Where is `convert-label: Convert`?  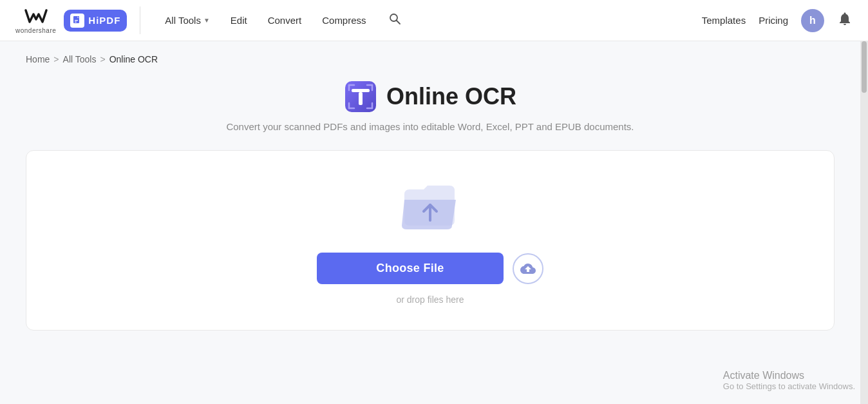 convert-label: Convert is located at coordinates (285, 21).